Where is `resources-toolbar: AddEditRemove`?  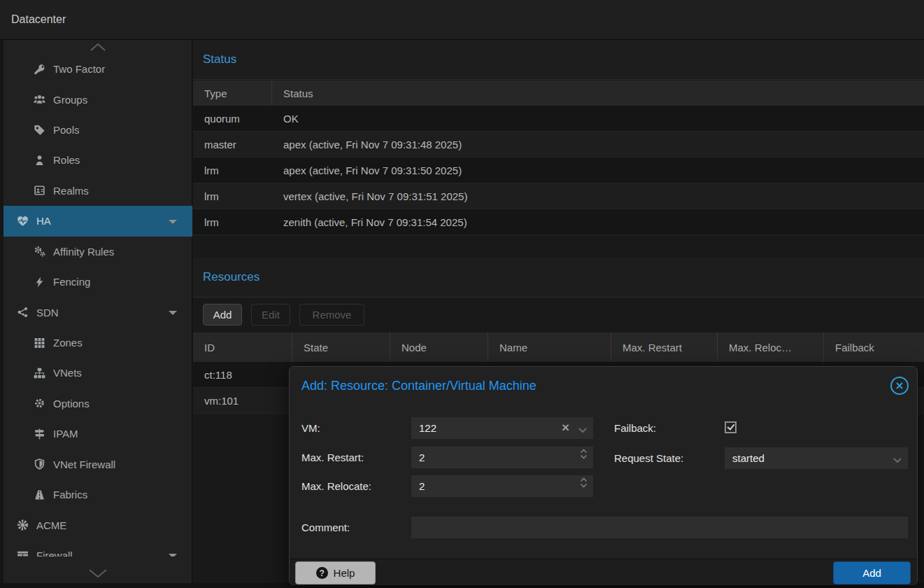 resources-toolbar: AddEditRemove is located at coordinates (558, 315).